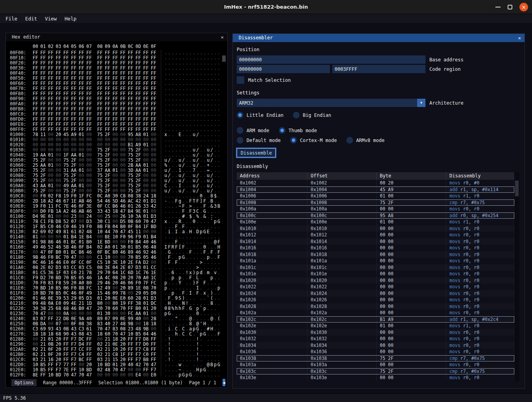  I want to click on hex-ascii-column: ..p..F.I.F.x.).., so click(191, 293).